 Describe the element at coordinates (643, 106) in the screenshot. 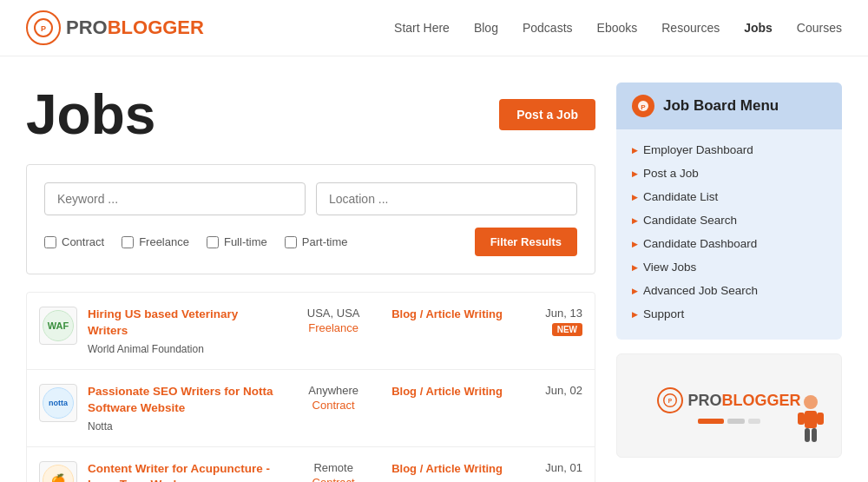

I see `tag-icon: P` at that location.